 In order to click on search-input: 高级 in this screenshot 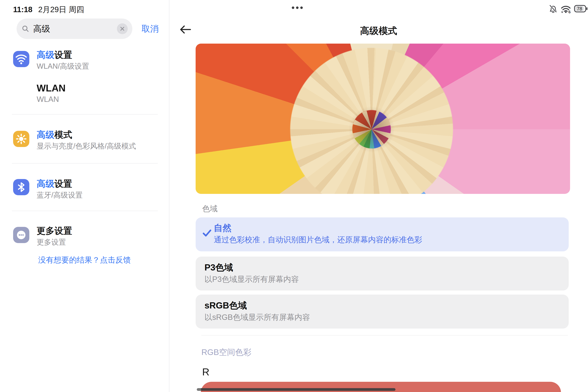, I will do `click(74, 29)`.